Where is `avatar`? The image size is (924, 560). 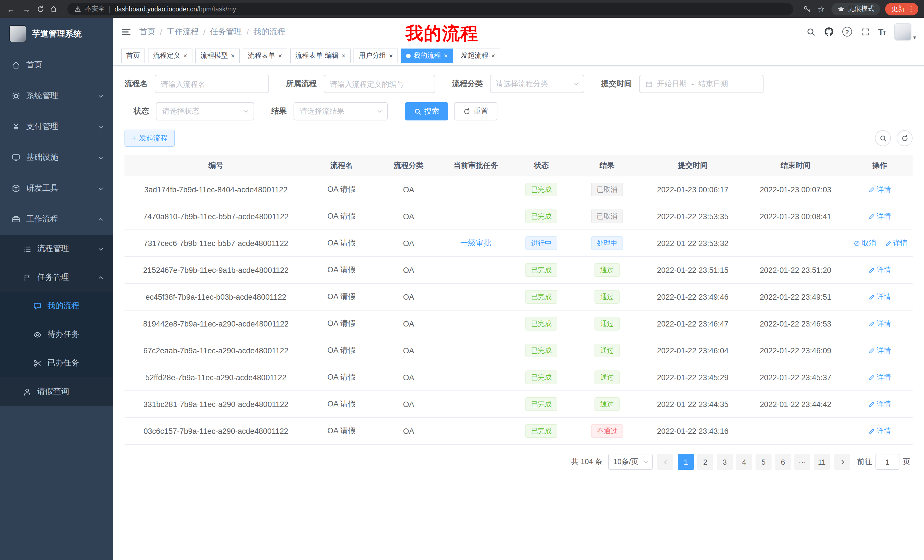 avatar is located at coordinates (903, 31).